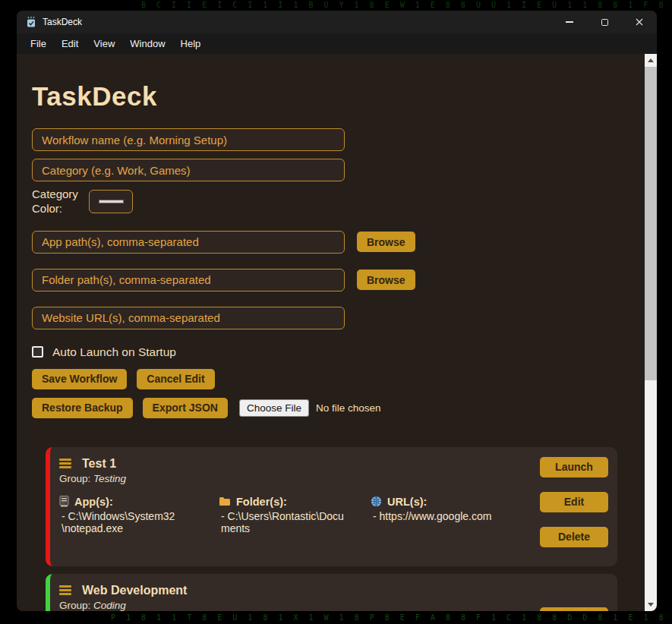 The height and width of the screenshot is (624, 672). Describe the element at coordinates (188, 242) in the screenshot. I see `app-paths-input` at that location.